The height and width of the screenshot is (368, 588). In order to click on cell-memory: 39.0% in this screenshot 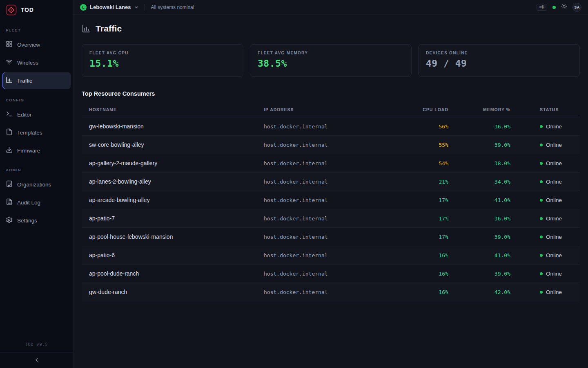, I will do `click(479, 145)`.